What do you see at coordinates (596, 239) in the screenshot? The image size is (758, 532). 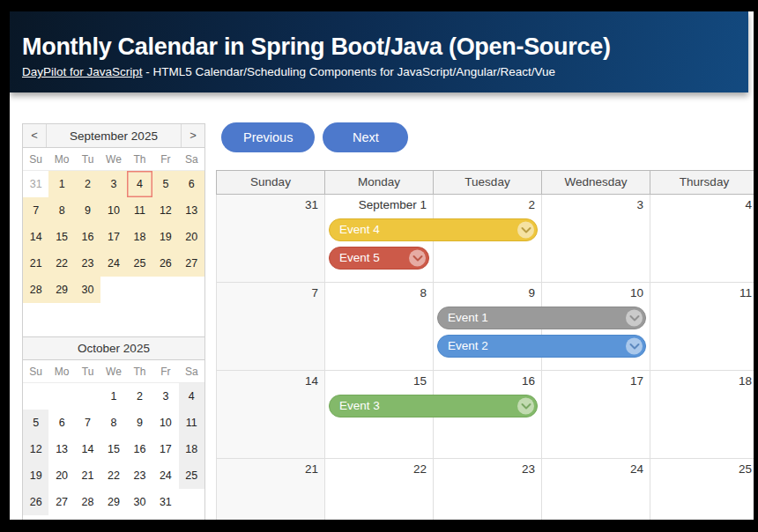 I see `day-cell: 3` at bounding box center [596, 239].